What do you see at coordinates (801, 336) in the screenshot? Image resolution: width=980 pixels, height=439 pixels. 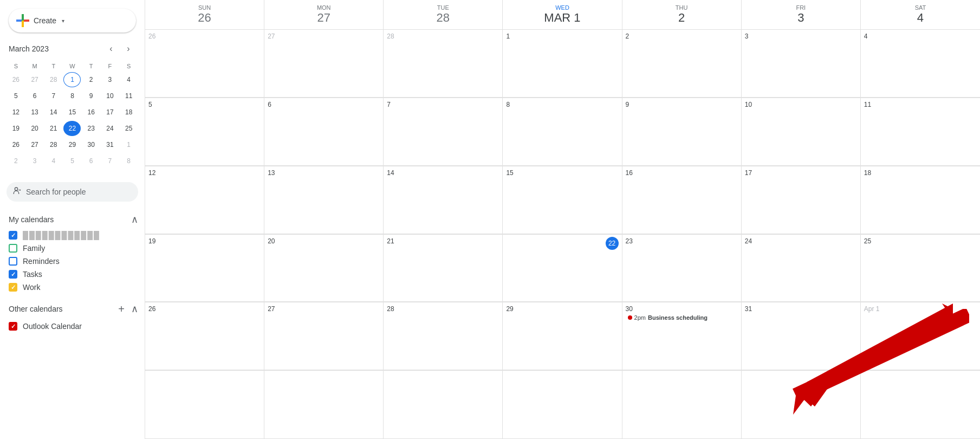 I see `cell-31: 31` at bounding box center [801, 336].